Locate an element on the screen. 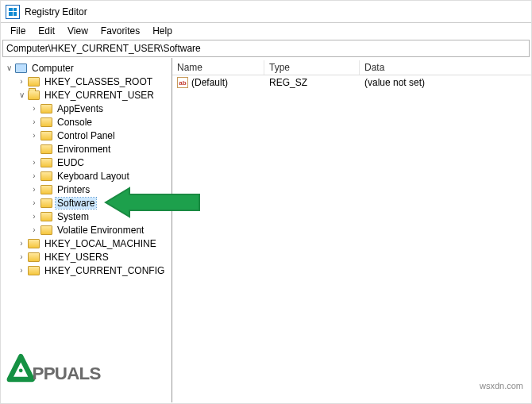 Image resolution: width=532 pixels, height=404 pixels. tree-hku: HKEY_USERS is located at coordinates (76, 257).